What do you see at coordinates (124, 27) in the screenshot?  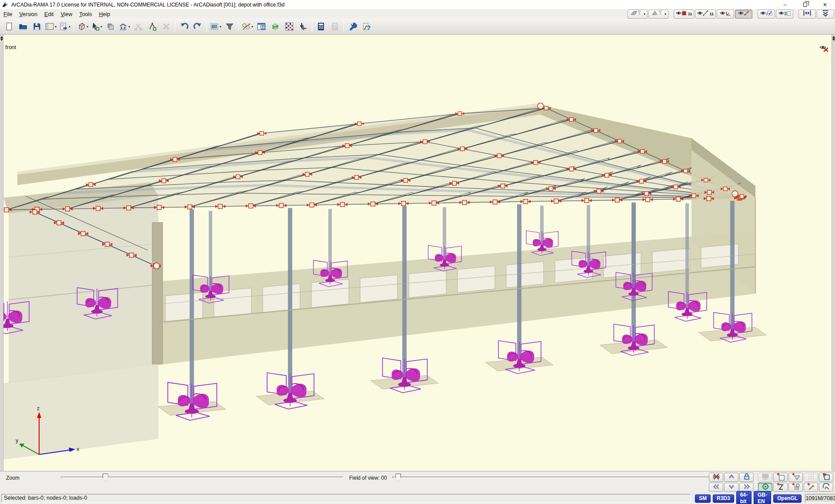 I see `move-structure-button: ▾` at bounding box center [124, 27].